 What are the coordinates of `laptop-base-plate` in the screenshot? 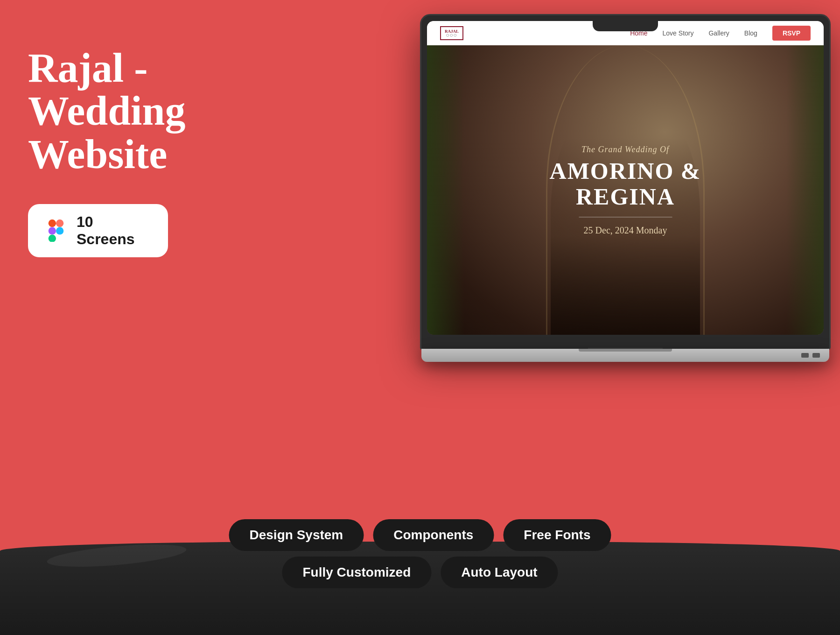 It's located at (625, 355).